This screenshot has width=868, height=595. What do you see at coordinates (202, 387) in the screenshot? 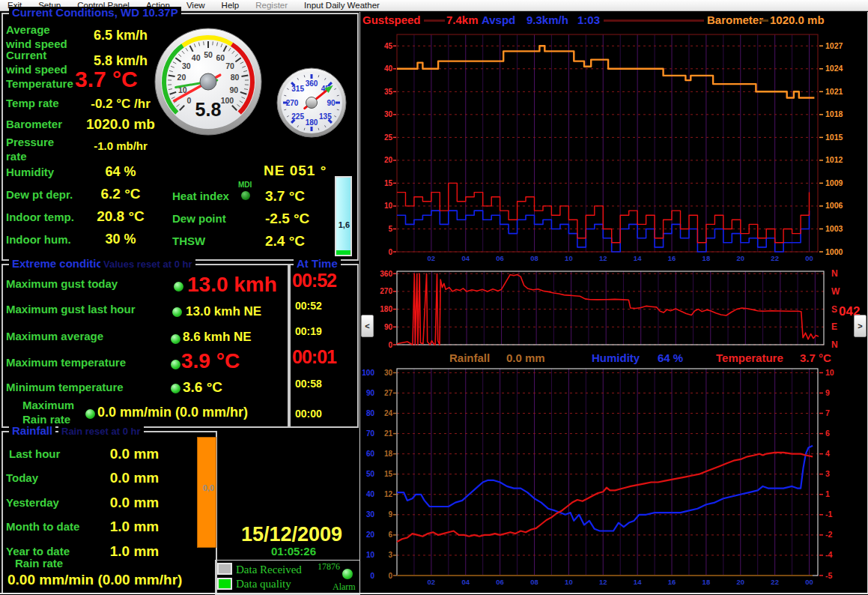
I see `min-temperature-value: 3.6 °C` at bounding box center [202, 387].